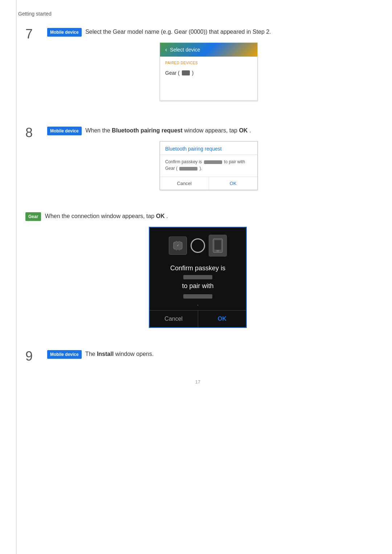 The width and height of the screenshot is (392, 554). What do you see at coordinates (233, 184) in the screenshot?
I see `bt-ok-button: OK` at bounding box center [233, 184].